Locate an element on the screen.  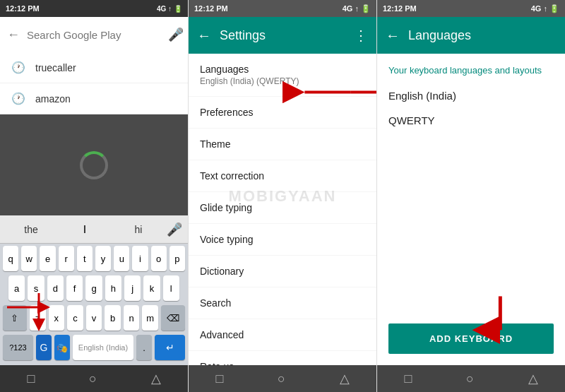
key-enter: ↵ is located at coordinates (170, 348).